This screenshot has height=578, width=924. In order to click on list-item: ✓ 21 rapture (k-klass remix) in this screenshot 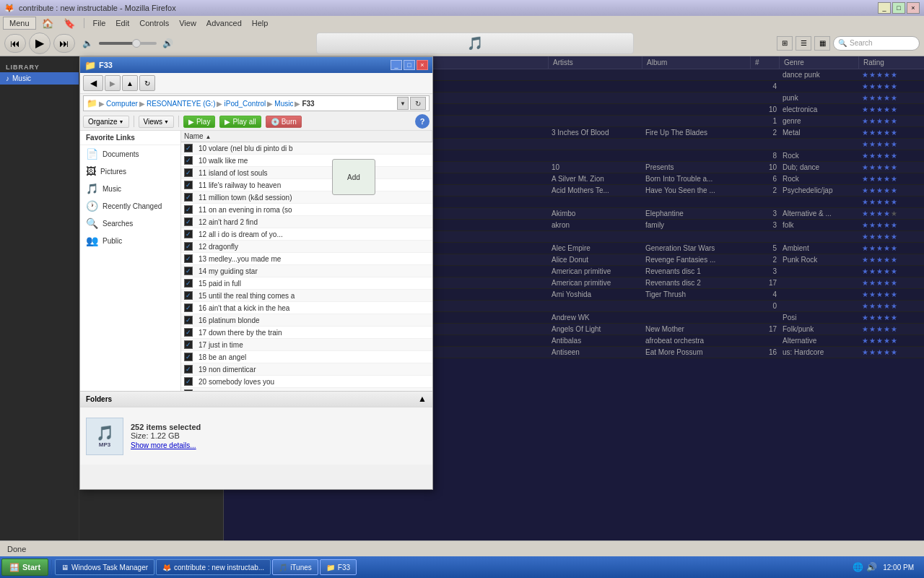, I will do `click(307, 389)`.